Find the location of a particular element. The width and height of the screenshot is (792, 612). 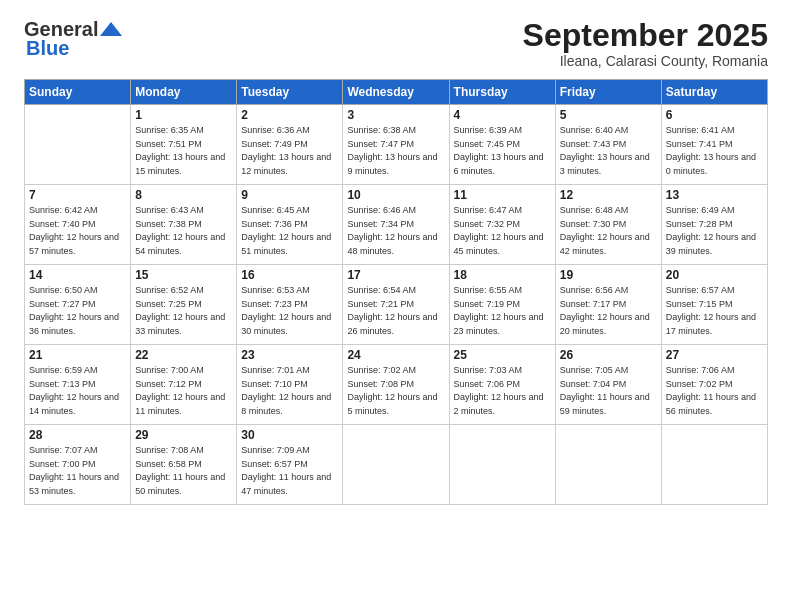

day-number: 17 is located at coordinates (396, 275).